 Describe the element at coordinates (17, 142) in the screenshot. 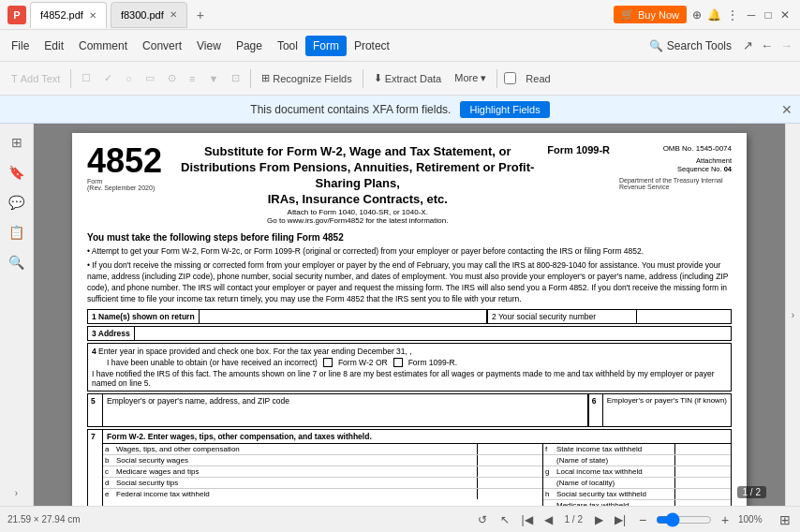

I see `sidebar-thumbnails-icon: ⊞` at that location.